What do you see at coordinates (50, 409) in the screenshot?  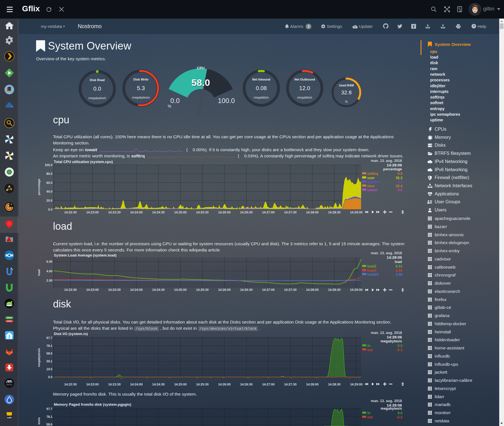 I see `svg-text: 97.7` at bounding box center [50, 409].